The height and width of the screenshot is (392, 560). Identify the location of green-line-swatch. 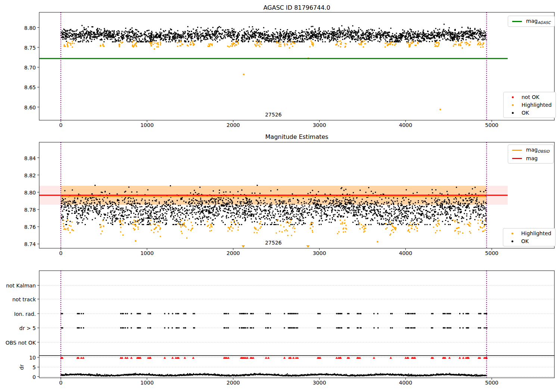
(517, 22).